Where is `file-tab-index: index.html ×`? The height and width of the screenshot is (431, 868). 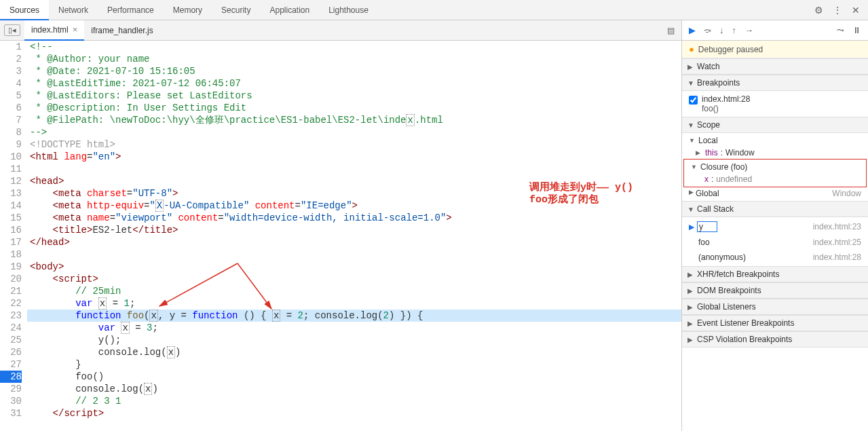 file-tab-index: index.html × is located at coordinates (54, 31).